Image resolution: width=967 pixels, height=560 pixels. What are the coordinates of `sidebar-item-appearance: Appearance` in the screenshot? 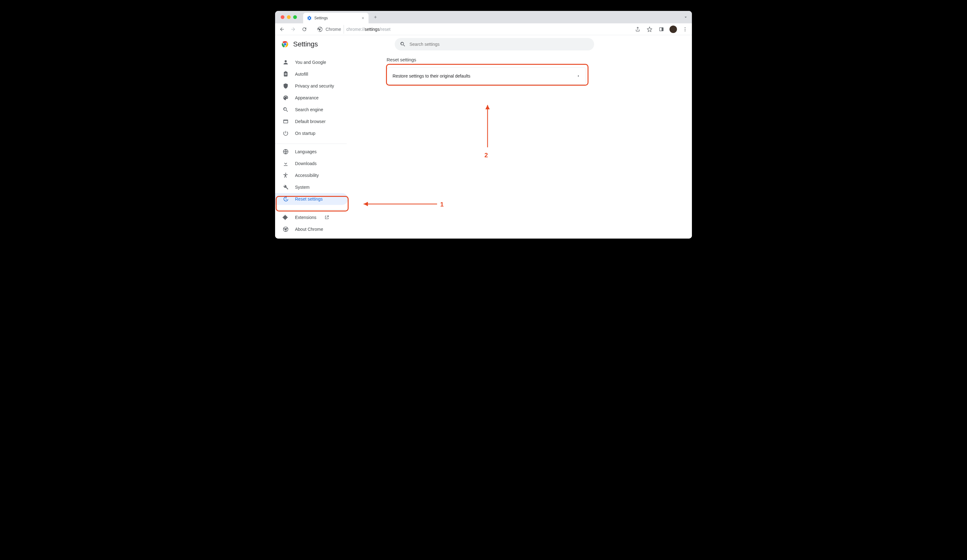 It's located at (312, 98).